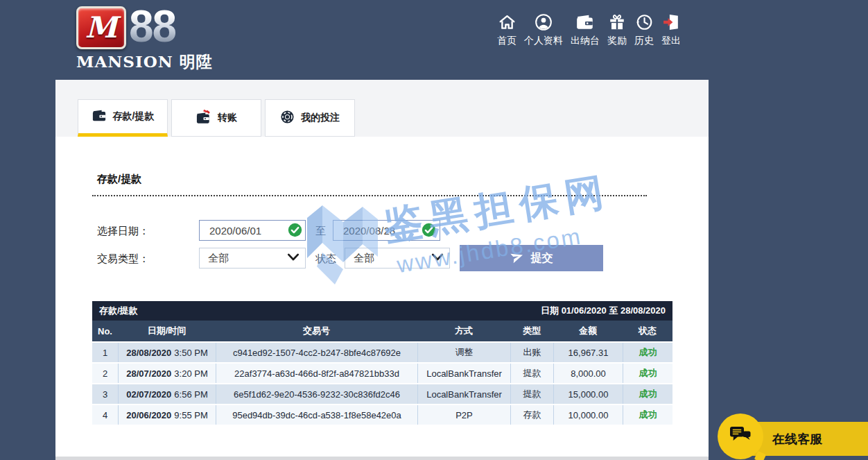 The image size is (868, 460). Describe the element at coordinates (671, 22) in the screenshot. I see `logout-icon` at that location.